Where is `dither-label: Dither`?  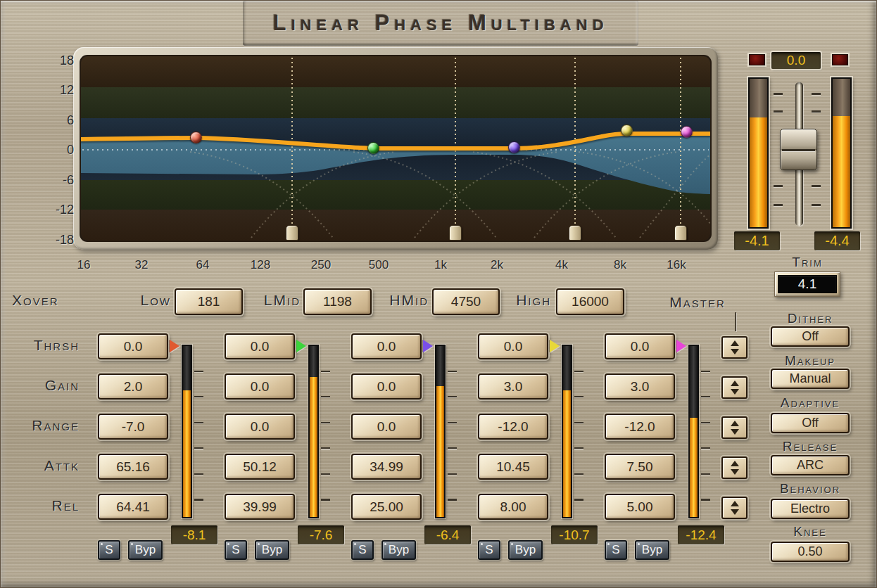
dither-label: Dither is located at coordinates (810, 319).